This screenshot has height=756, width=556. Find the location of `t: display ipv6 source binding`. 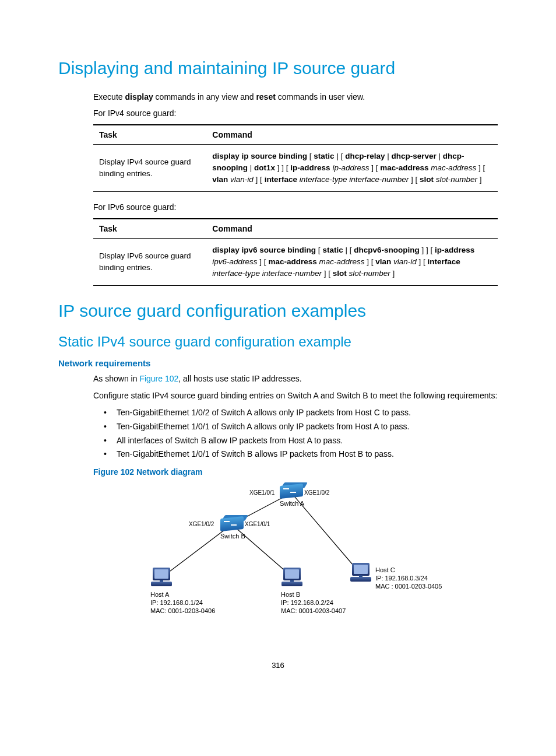

t: display ipv6 source binding is located at coordinates (264, 250).